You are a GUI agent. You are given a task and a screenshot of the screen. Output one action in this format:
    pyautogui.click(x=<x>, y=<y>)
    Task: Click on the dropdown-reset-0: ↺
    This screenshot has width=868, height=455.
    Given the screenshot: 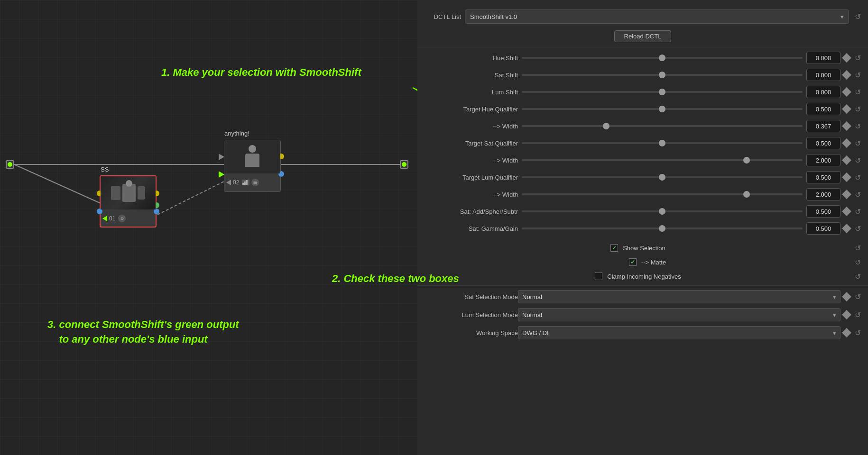 What is the action you would take?
    pyautogui.click(x=858, y=297)
    